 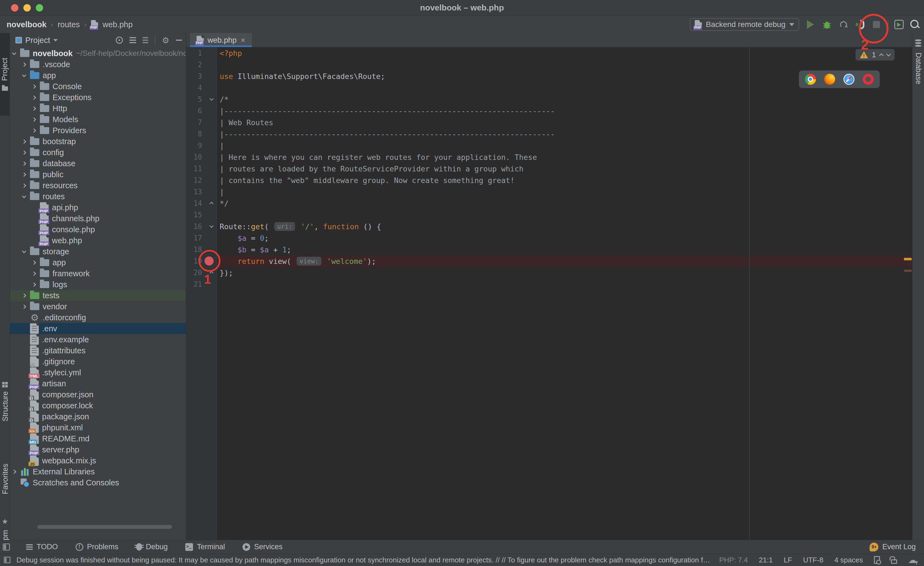 What do you see at coordinates (98, 417) in the screenshot?
I see `tree-item-package-json: {}package.json` at bounding box center [98, 417].